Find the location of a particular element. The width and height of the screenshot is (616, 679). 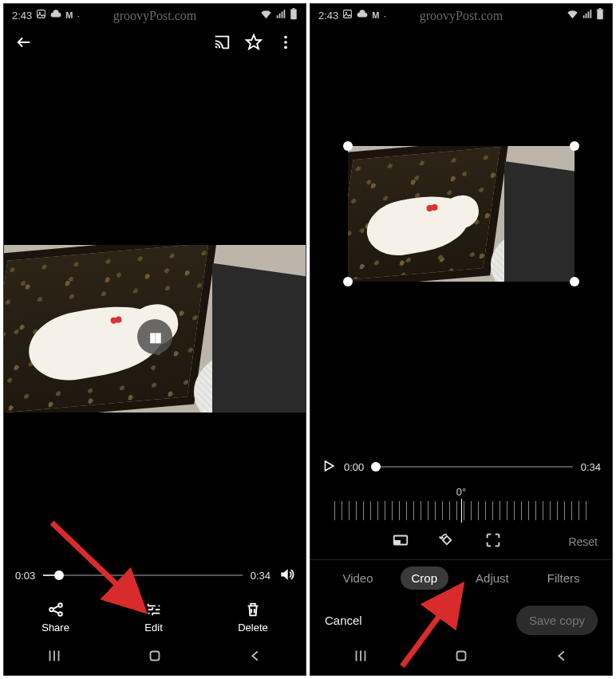

crop-frame is located at coordinates (461, 214).